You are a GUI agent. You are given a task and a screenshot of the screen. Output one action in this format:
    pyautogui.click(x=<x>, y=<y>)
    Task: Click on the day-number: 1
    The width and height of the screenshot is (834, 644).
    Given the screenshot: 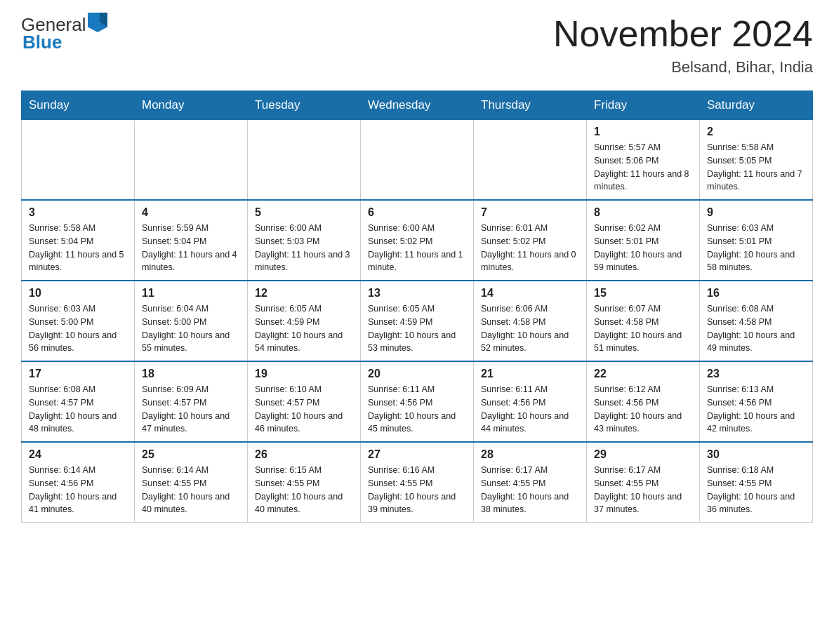 What is the action you would take?
    pyautogui.click(x=643, y=132)
    